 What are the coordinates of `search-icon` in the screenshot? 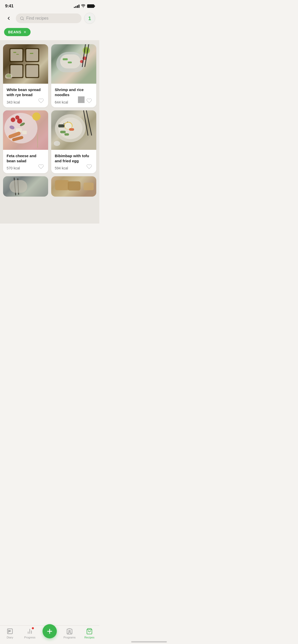 It's located at (22, 18).